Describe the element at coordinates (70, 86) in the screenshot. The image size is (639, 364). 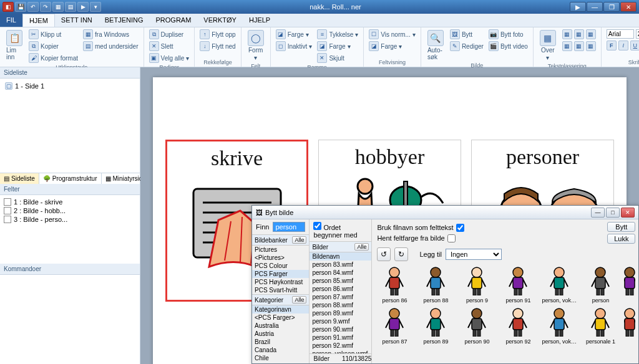
I see `page-item: ▢1 - Side 1` at that location.